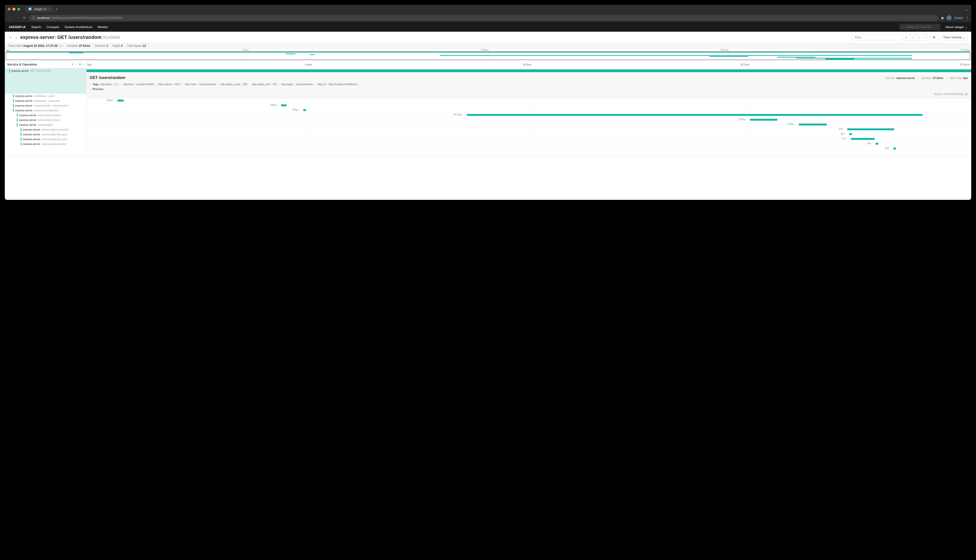 This screenshot has height=560, width=976. Describe the element at coordinates (529, 84) in the screenshot. I see `tags-row: ›Tags: http.flavor = 1.1|http.host = loc…` at that location.